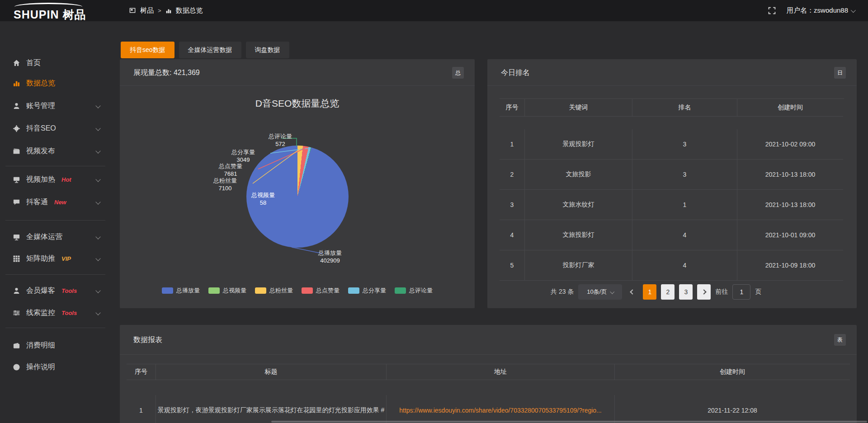 Image resolution: width=868 pixels, height=423 pixels. I want to click on hot-badge: Hot, so click(66, 180).